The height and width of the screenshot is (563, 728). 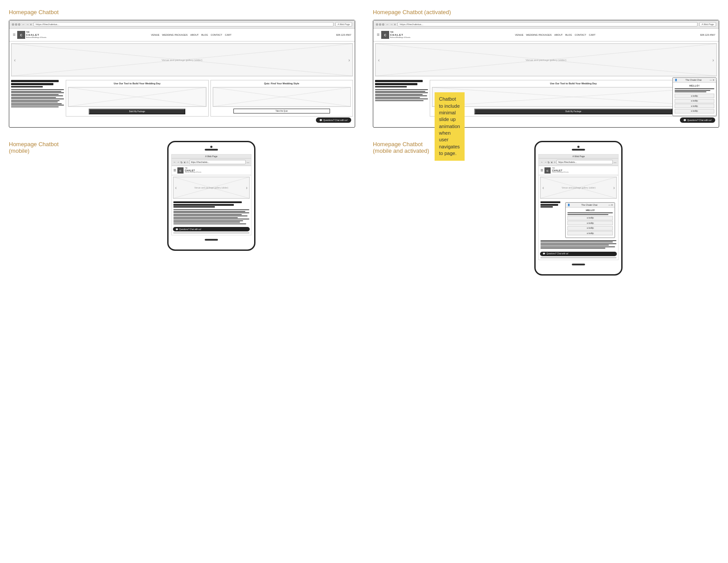 I want to click on mobile-home-icon: ⌂, so click(x=188, y=162).